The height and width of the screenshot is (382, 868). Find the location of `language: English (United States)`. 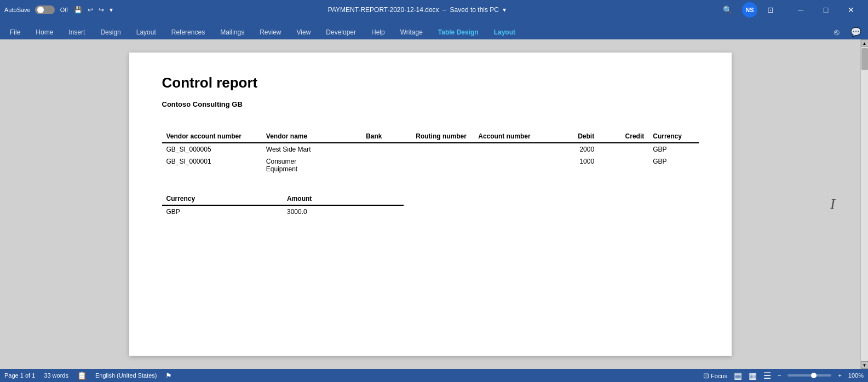

language: English (United States) is located at coordinates (126, 375).